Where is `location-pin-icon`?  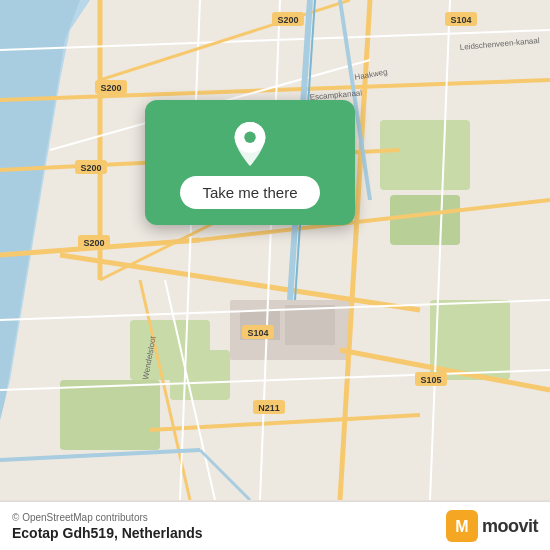 location-pin-icon is located at coordinates (250, 144).